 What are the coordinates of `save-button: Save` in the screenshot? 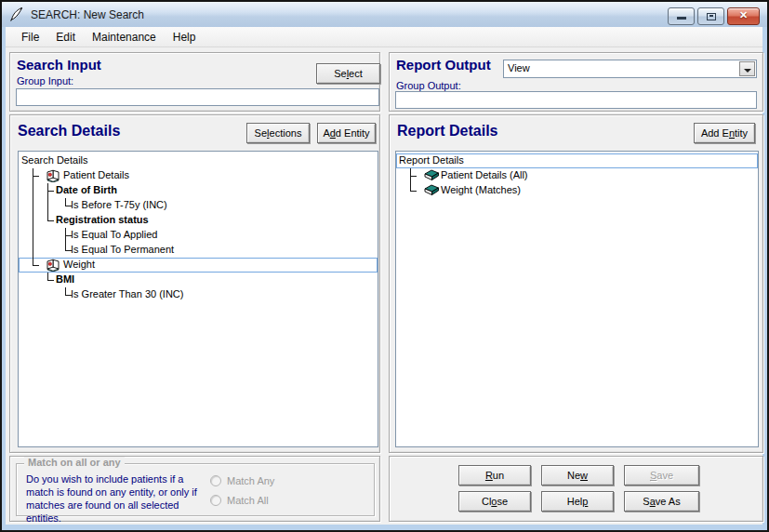 It's located at (662, 475).